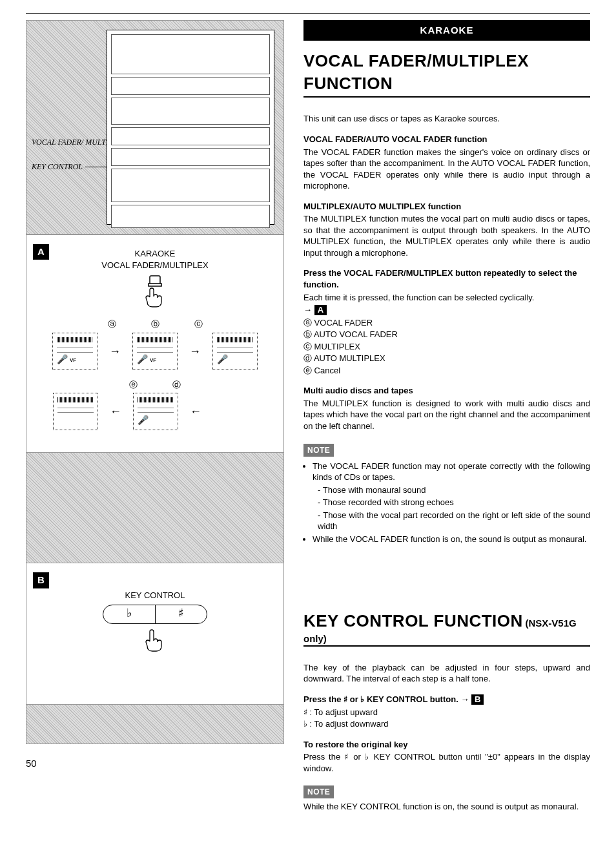 Image resolution: width=616 pixels, height=863 pixels. What do you see at coordinates (447, 745) in the screenshot?
I see `restore-heading: To restore the original key` at bounding box center [447, 745].